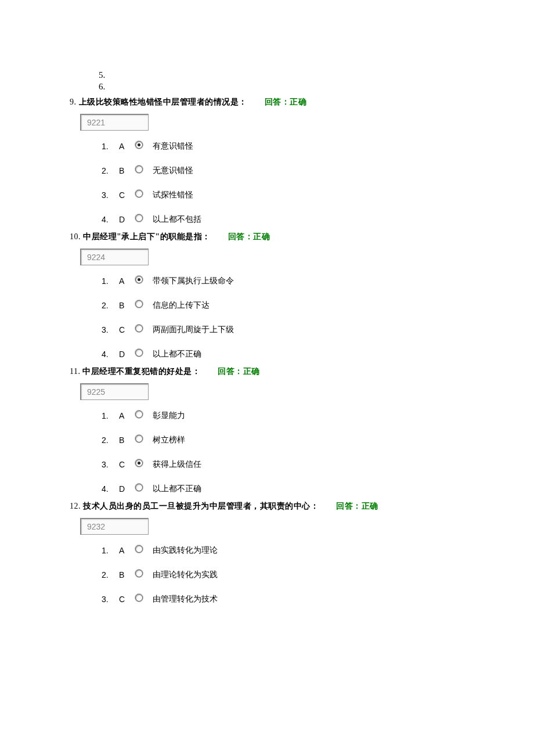 The height and width of the screenshot is (756, 534). I want to click on question-body: 技术人员出身的员工一旦被提升为中层管理者，其职责的中心：, so click(201, 506).